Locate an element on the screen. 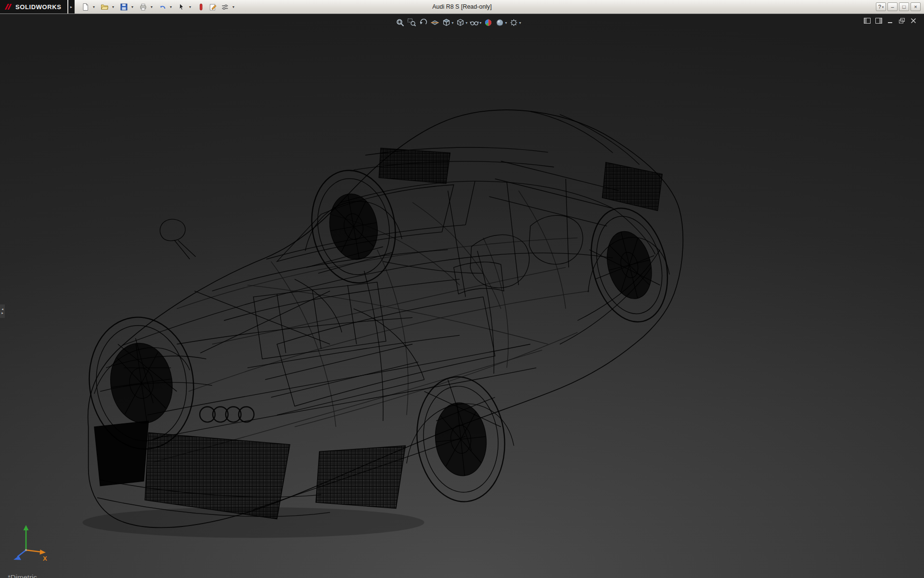  select-cursor-icon is located at coordinates (182, 7).